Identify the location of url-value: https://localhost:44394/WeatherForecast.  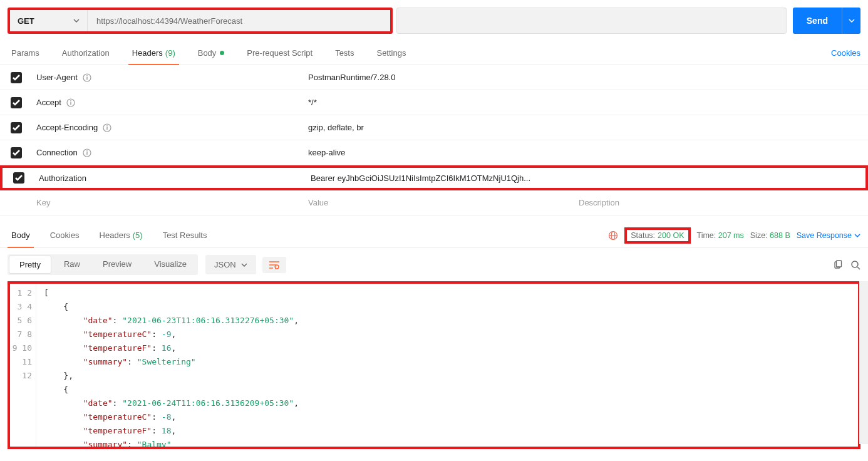
(169, 21).